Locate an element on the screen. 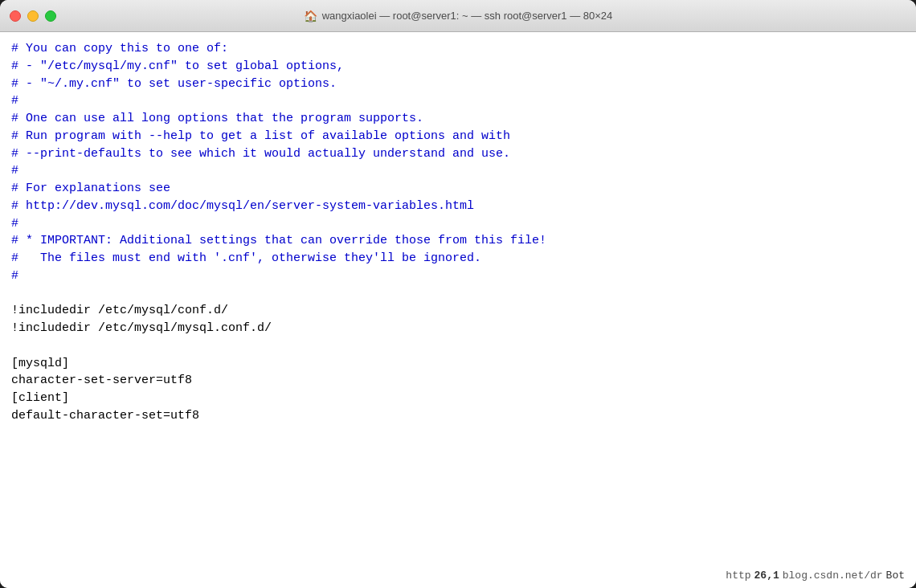 The image size is (916, 588). terminal-line: # One can use all long options that the … is located at coordinates (217, 119).